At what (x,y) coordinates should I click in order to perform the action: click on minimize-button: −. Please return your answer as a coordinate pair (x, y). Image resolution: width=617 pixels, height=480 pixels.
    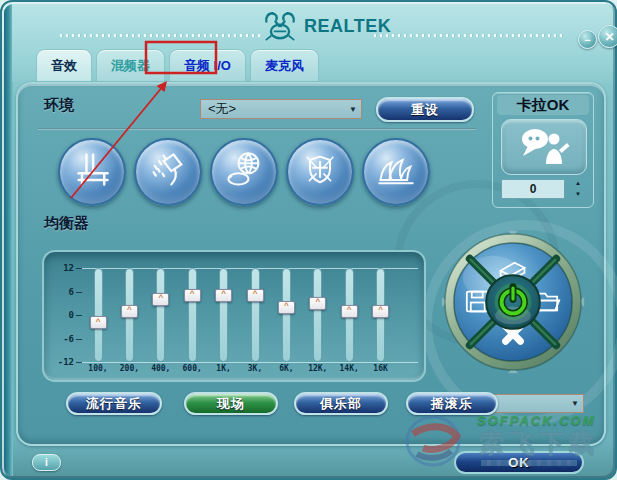
    Looking at the image, I should click on (588, 40).